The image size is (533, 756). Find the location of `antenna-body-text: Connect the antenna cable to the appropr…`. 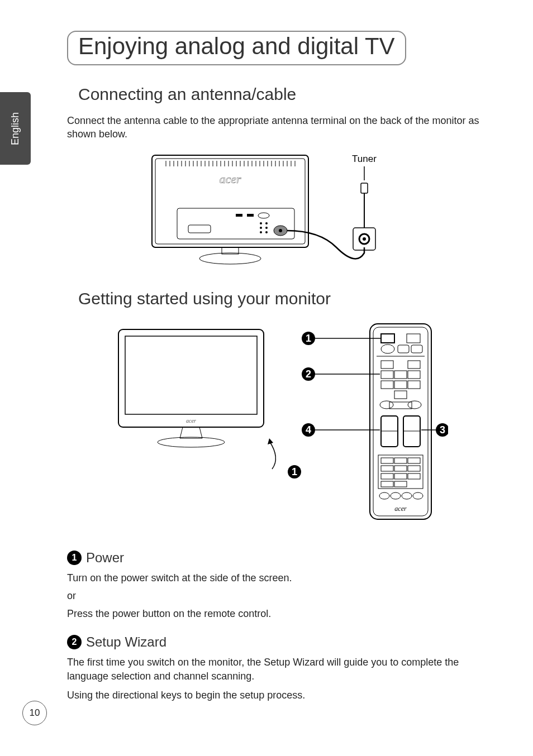

antenna-body-text: Connect the antenna cable to the appropr… is located at coordinates (275, 127).